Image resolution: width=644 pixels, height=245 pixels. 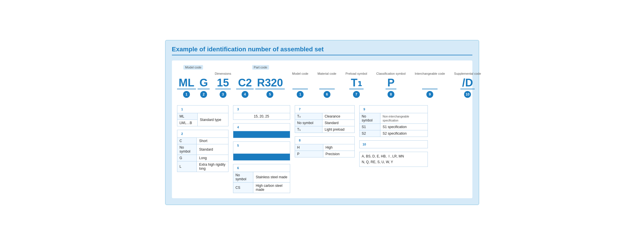 What do you see at coordinates (300, 74) in the screenshot?
I see `label-model-code-2: Model code` at bounding box center [300, 74].